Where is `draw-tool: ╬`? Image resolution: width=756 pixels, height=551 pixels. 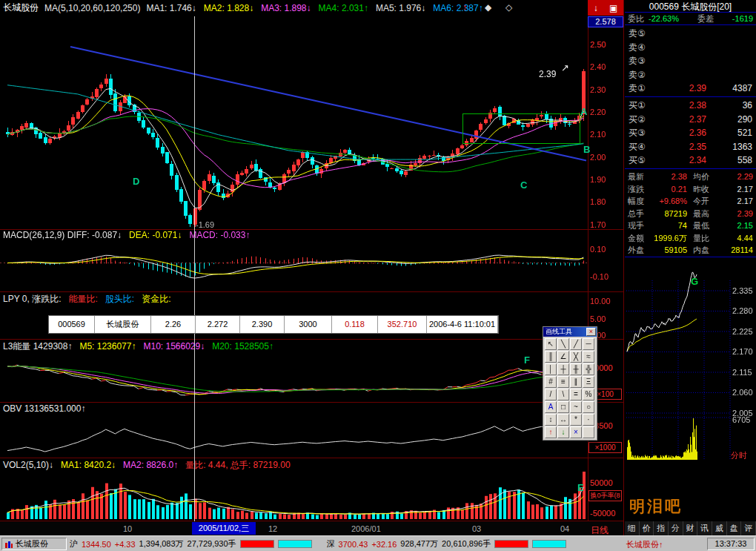
draw-tool: ╬ is located at coordinates (588, 369).